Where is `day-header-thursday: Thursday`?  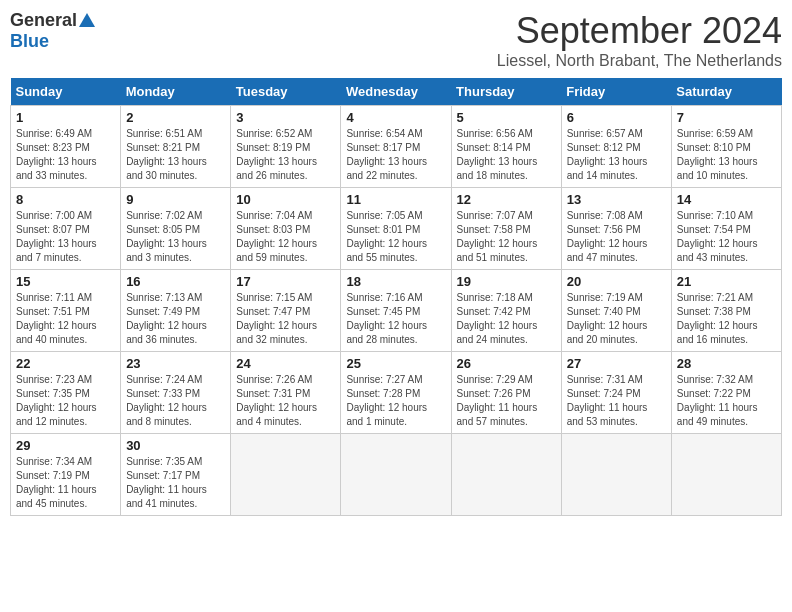
day-header-thursday: Thursday is located at coordinates (506, 92).